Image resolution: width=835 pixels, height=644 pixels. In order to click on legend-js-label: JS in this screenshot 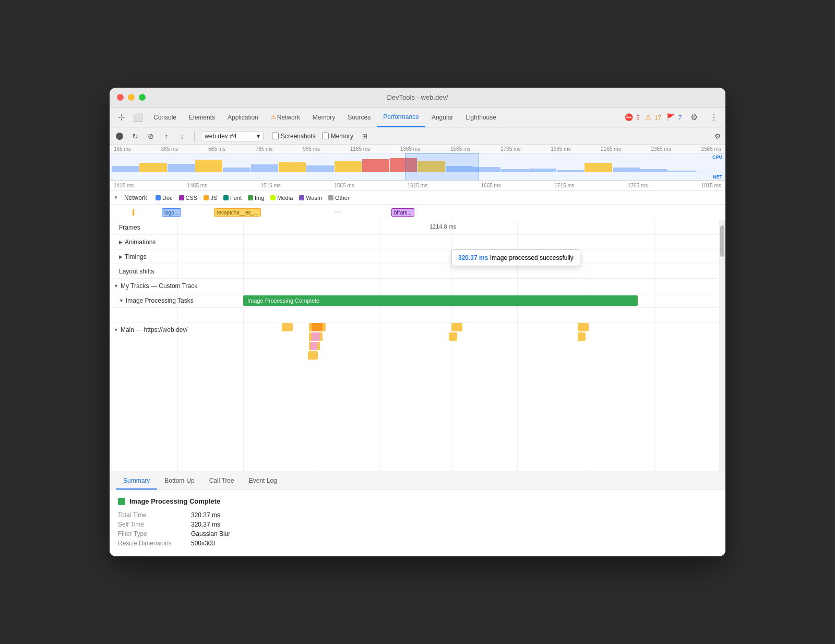, I will do `click(214, 198)`.